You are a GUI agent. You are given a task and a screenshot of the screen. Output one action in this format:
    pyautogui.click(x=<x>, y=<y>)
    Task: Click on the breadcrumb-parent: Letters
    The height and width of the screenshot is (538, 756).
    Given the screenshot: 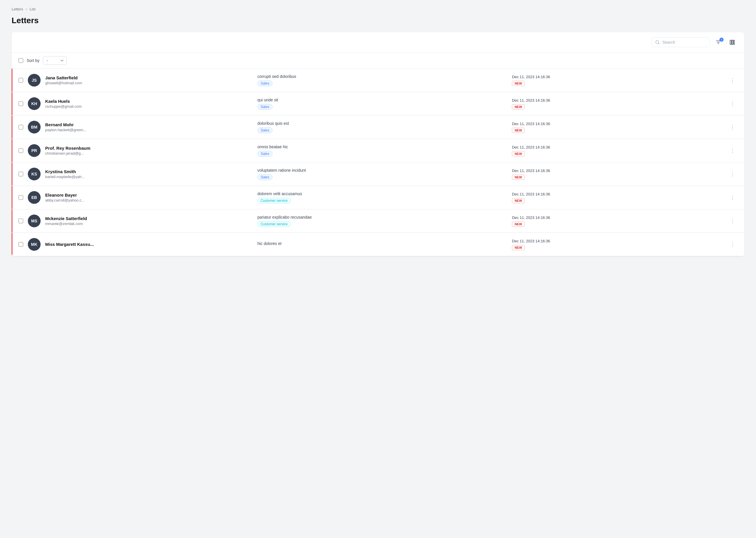 What is the action you would take?
    pyautogui.click(x=17, y=9)
    